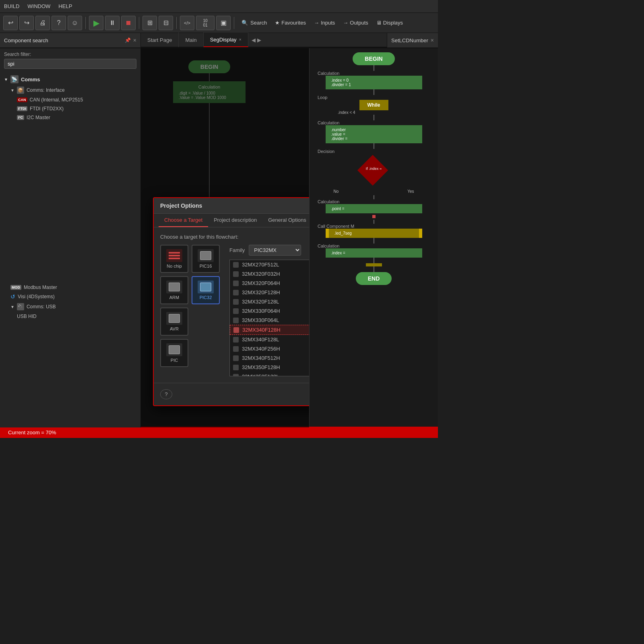 The width and height of the screenshot is (644, 644). Describe the element at coordinates (70, 307) in the screenshot. I see `tree-comms-usb: ▼ 🔌 Comms: USB` at that location.